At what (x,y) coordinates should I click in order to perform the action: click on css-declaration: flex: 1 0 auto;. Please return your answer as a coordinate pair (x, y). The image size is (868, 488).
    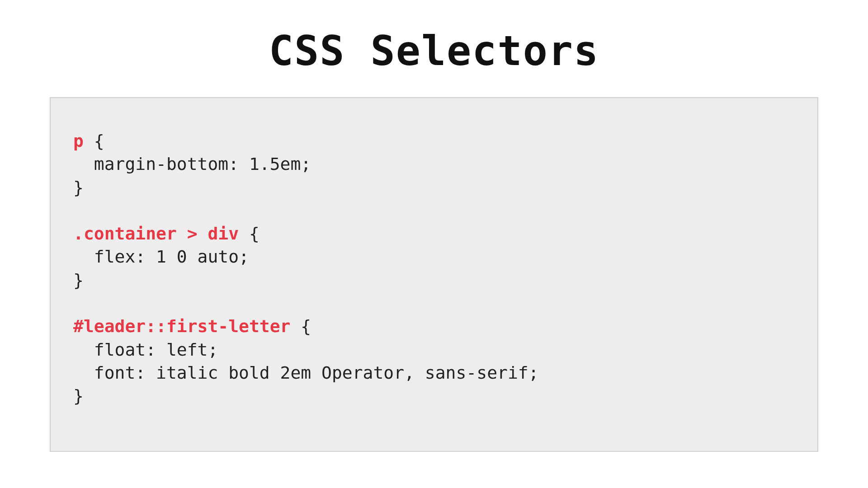
    Looking at the image, I should click on (172, 257).